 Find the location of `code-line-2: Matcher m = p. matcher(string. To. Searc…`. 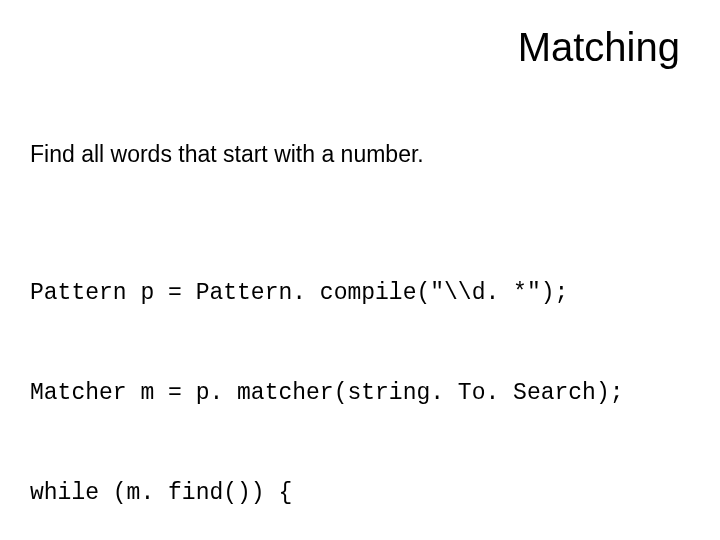

code-line-2: Matcher m = p. matcher(string. To. Searc… is located at coordinates (360, 394).